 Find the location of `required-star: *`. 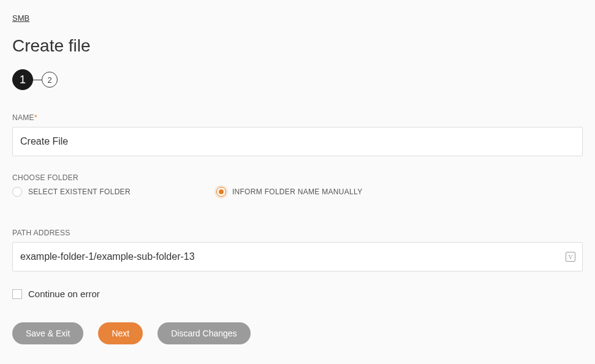

required-star: * is located at coordinates (36, 118).